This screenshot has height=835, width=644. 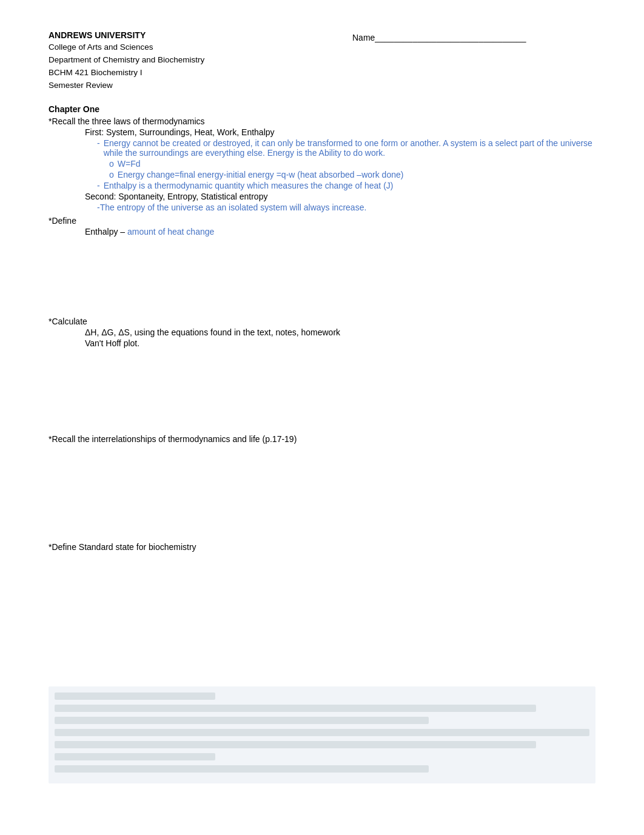 I want to click on first-law-bullet-3-text: Energy change=final energy-initial energ…, so click(x=261, y=175).